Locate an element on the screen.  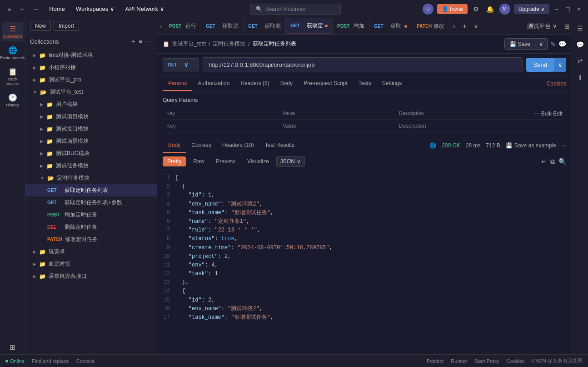
back-button: ← is located at coordinates (22, 9).